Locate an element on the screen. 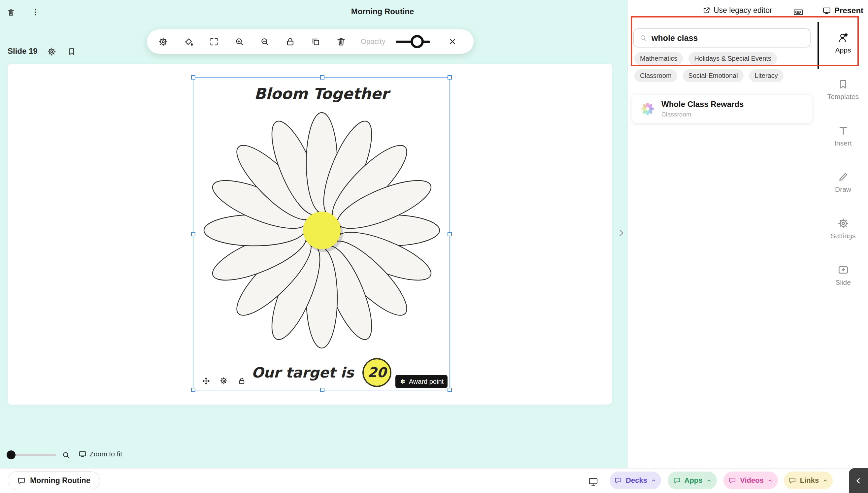  pinwheel-flower-icon is located at coordinates (648, 109).